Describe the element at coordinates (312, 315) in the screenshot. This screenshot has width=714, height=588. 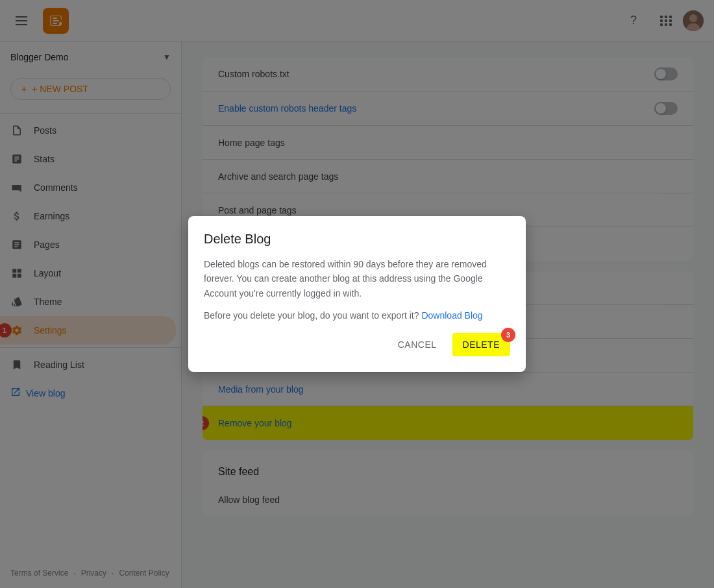
I see `dialog-export-text: Before you delete your blog, do you want…` at that location.